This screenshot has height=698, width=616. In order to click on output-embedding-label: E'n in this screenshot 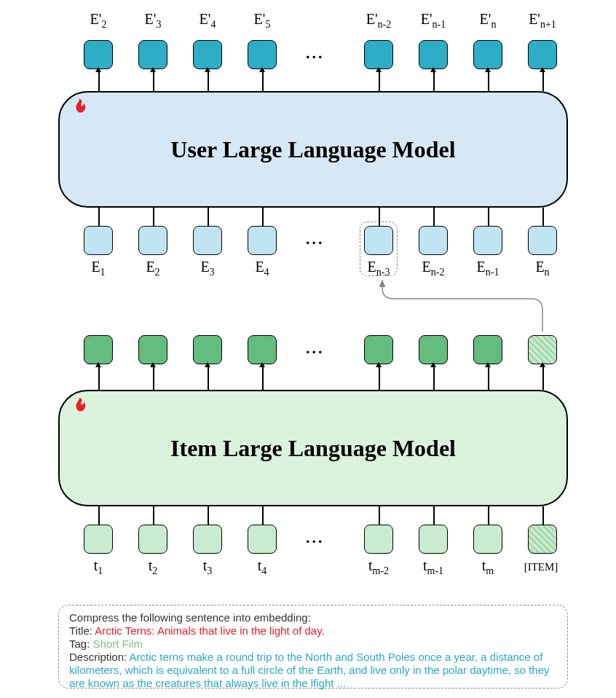, I will do `click(488, 20)`.